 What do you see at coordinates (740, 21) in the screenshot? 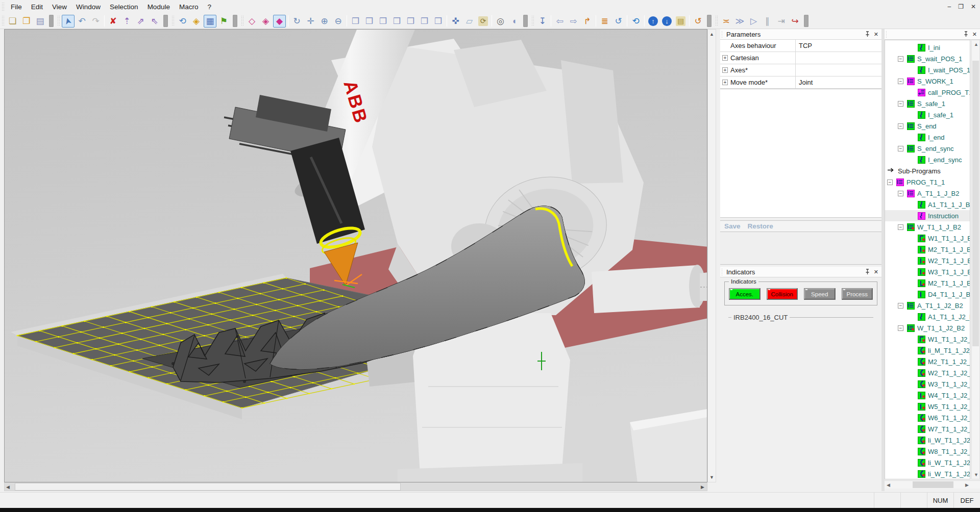
I see `simulate-fast-button: ≫` at bounding box center [740, 21].